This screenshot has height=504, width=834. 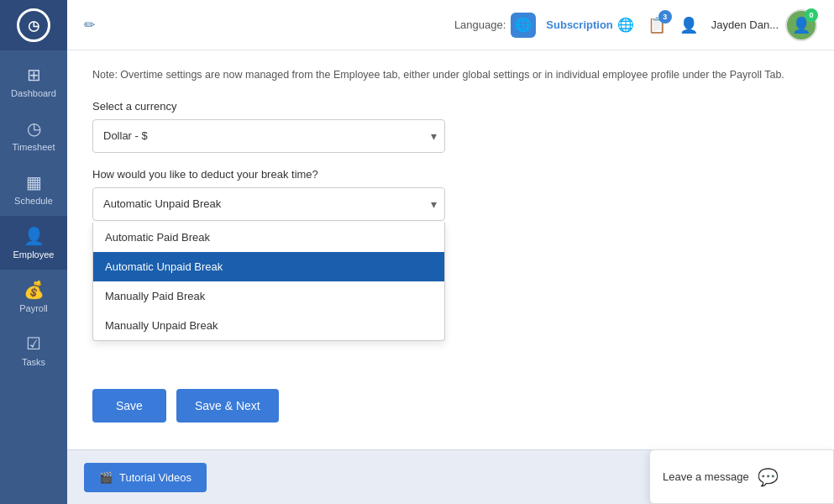 I want to click on language-globe-icon: 🌐, so click(x=523, y=25).